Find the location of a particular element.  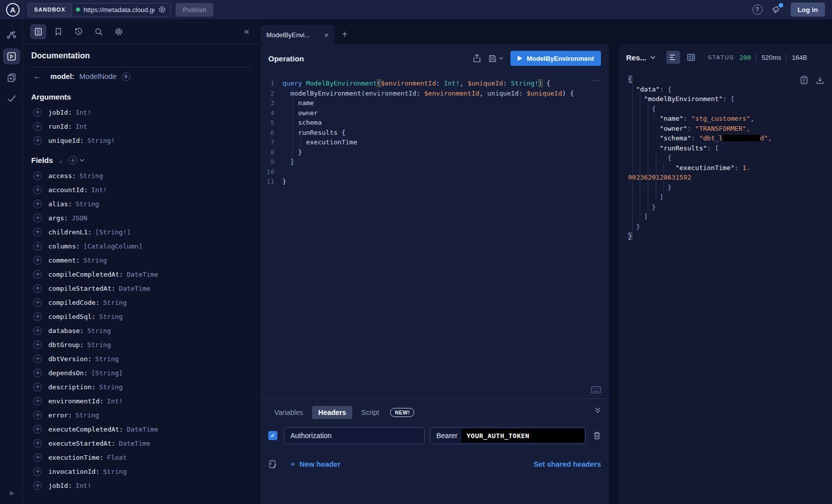

run-operation-button: ModelByEnvironment is located at coordinates (556, 58).